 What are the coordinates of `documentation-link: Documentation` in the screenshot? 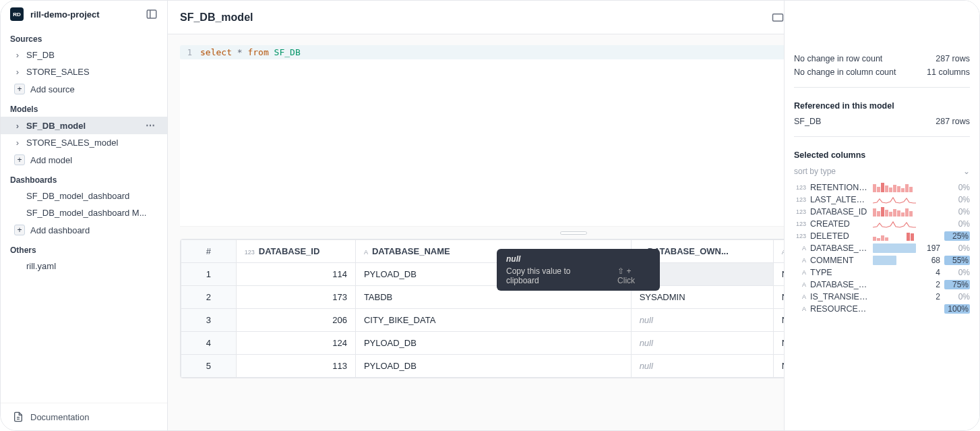 It's located at (84, 417).